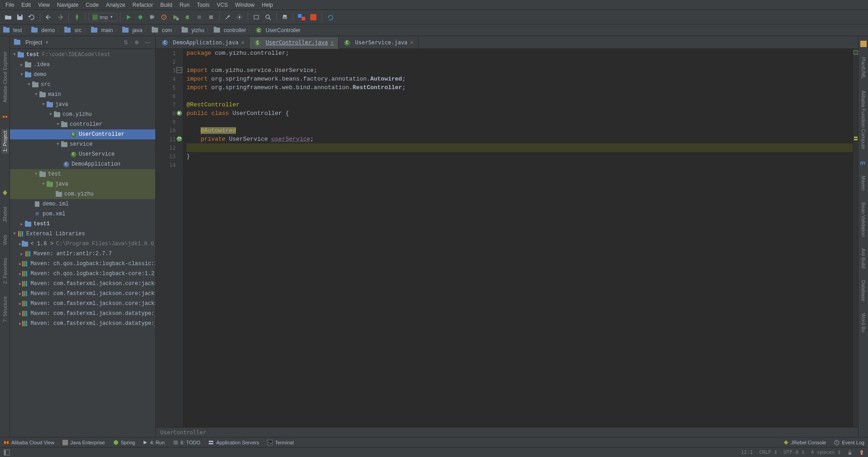 The height and width of the screenshot is (457, 868). Describe the element at coordinates (82, 55) in the screenshot. I see `tree-root: ▼testF:\code\IDEACode\test` at that location.